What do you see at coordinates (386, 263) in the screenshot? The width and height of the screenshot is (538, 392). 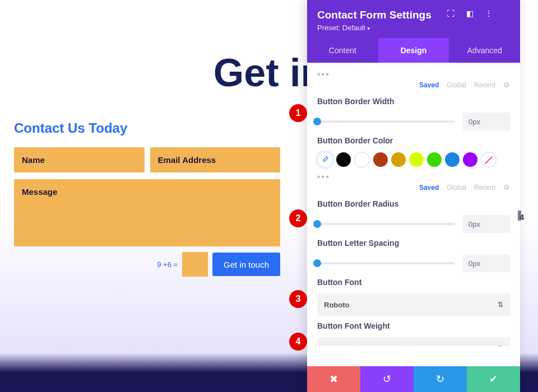 I see `letter-spacing-slider` at bounding box center [386, 263].